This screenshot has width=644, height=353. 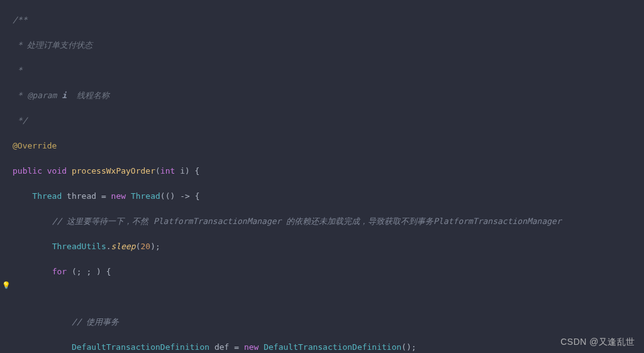 I want to click on type-dtd: DefaultTransactionDefinition, so click(x=141, y=347).